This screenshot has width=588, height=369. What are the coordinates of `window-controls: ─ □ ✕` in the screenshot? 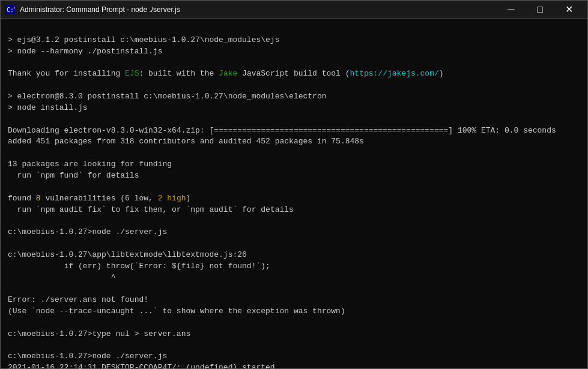 It's located at (540, 10).